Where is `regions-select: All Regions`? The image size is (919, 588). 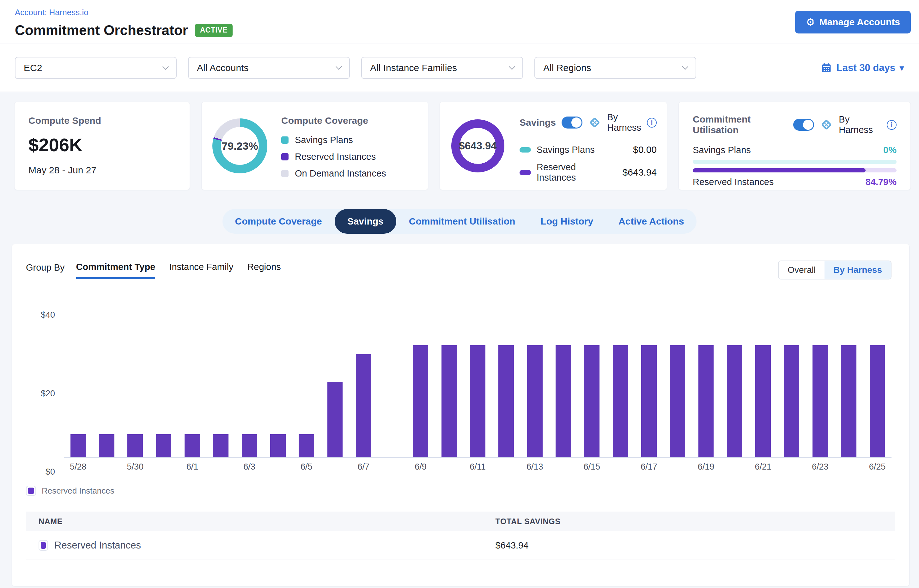 regions-select: All Regions is located at coordinates (615, 68).